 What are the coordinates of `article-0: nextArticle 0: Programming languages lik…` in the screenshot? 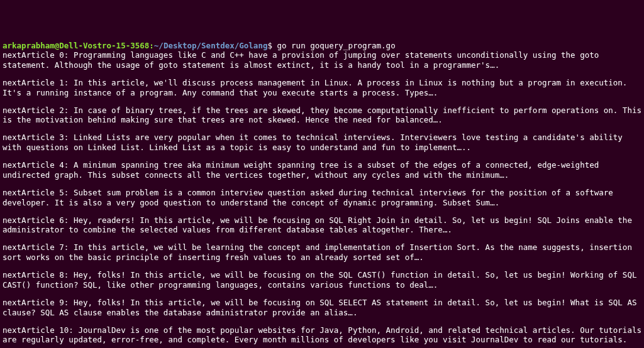 It's located at (322, 60).